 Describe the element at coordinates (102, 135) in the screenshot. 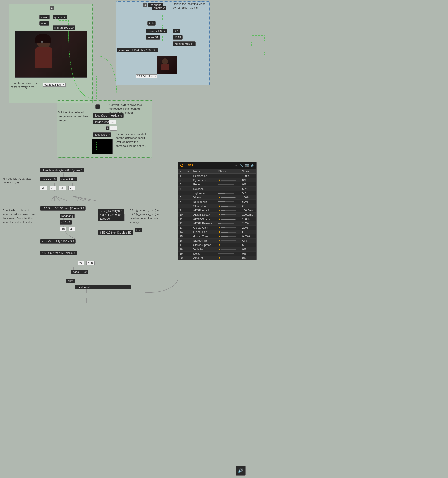

I see `jit-op-gt: jit.op @op >` at that location.